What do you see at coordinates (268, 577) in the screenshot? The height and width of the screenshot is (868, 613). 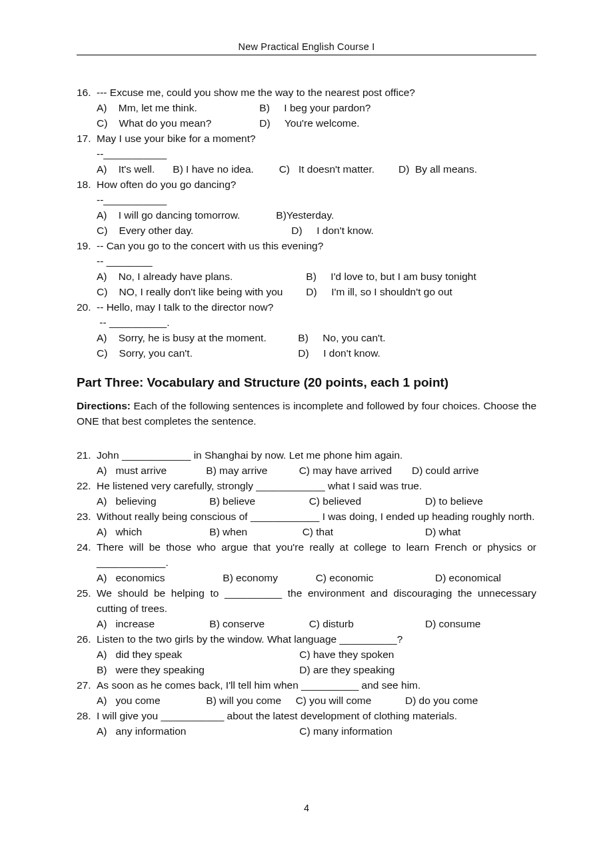 I see `q24-b: B) economy` at bounding box center [268, 577].